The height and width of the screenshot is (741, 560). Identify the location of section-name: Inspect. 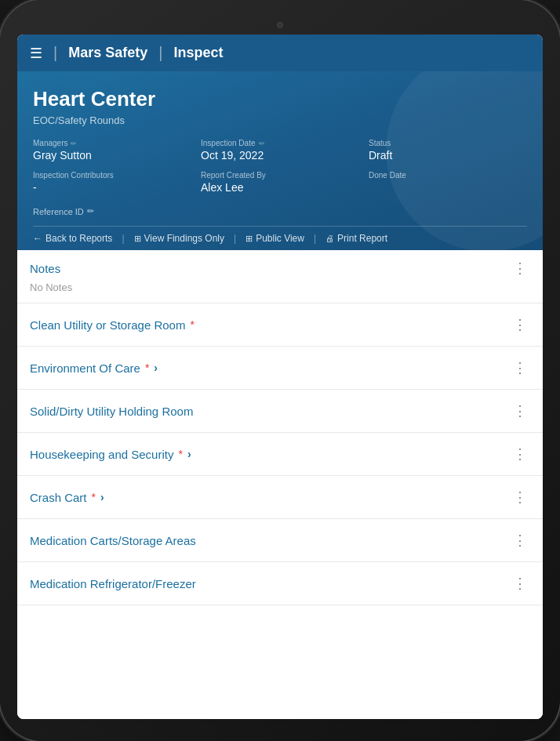
(198, 53).